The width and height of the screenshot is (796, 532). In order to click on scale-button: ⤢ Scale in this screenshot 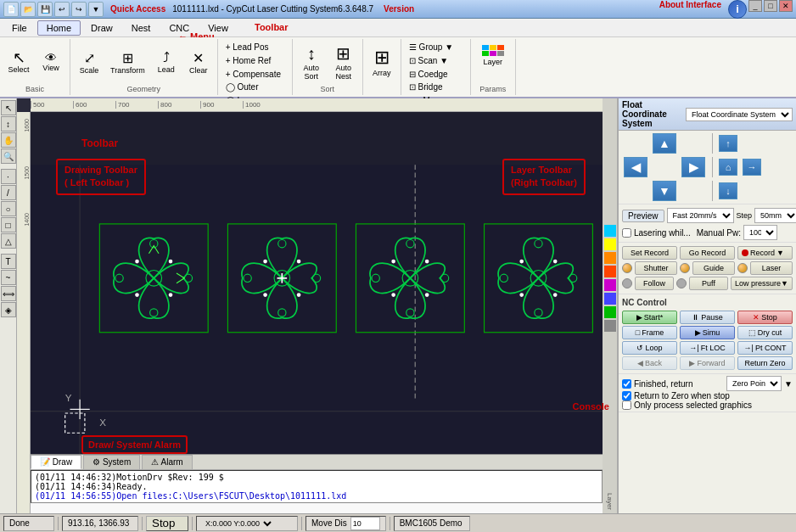, I will do `click(89, 63)`.